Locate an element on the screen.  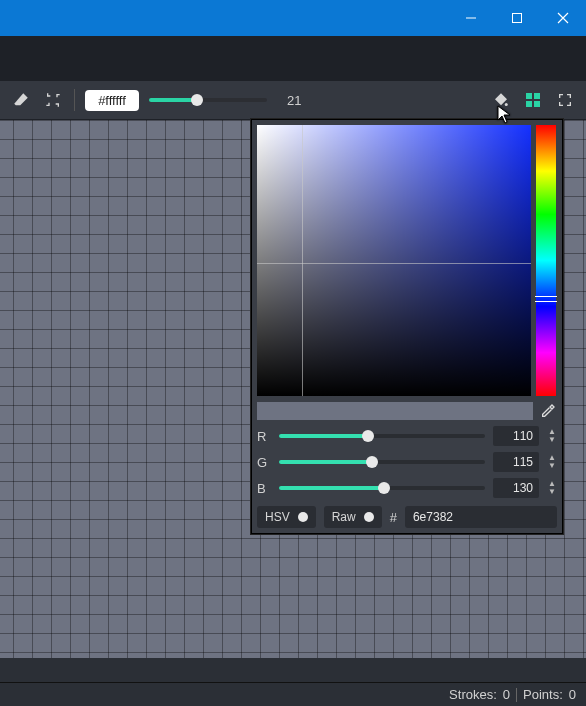
strokes-value: 0 is located at coordinates (506, 694).